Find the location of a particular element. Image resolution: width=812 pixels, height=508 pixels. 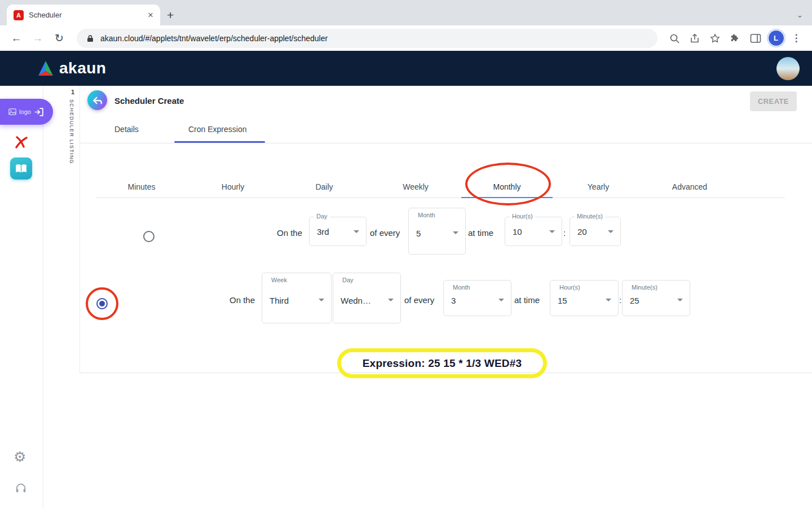

cron-tab-advanced: Advanced is located at coordinates (690, 187).